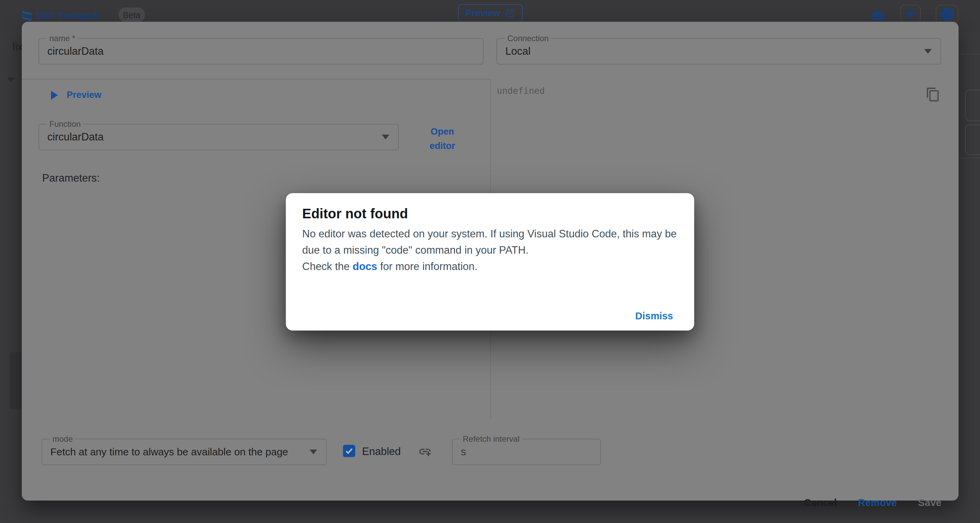  I want to click on docs-link: docs, so click(365, 266).